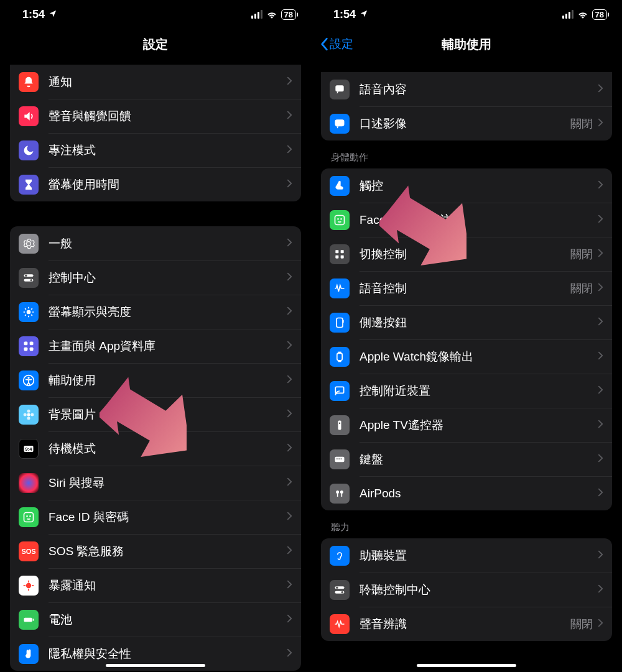  Describe the element at coordinates (168, 415) in the screenshot. I see `row-label: 背景圖片` at that location.